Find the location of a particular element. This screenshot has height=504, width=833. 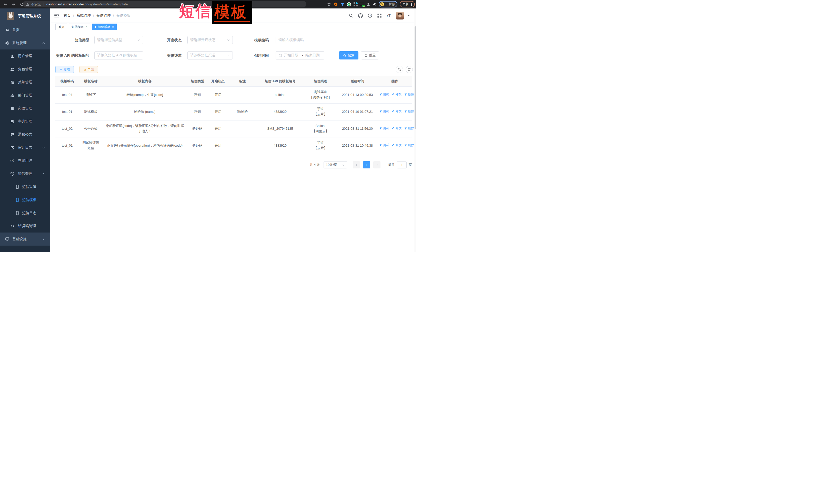

browser-update-button: 更新 is located at coordinates (407, 4).